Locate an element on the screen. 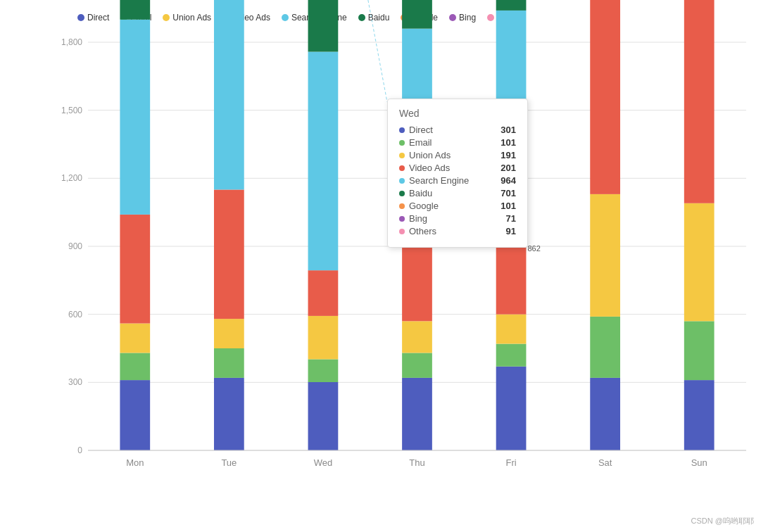 The image size is (768, 532). svg-text: Fri is located at coordinates (511, 463).